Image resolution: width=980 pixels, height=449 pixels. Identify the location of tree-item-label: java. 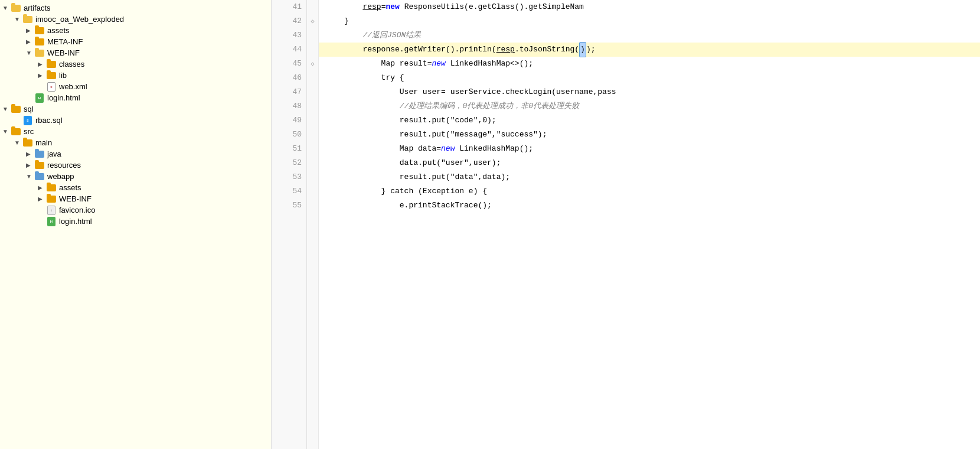
(54, 154).